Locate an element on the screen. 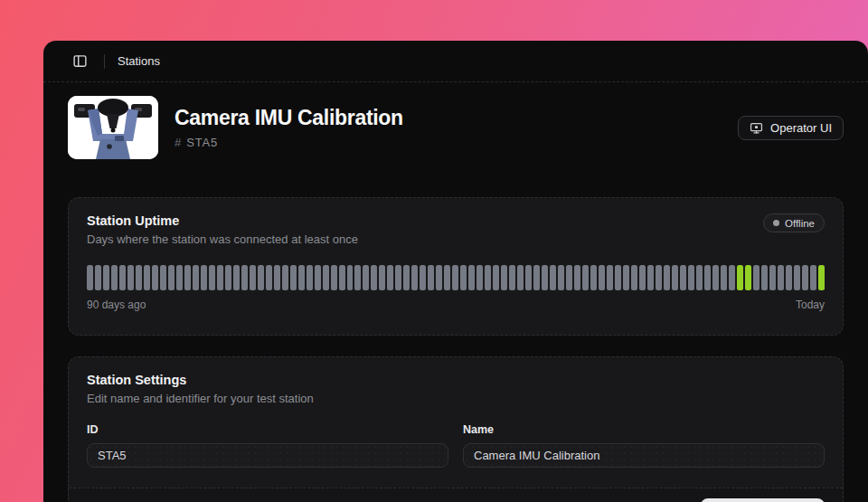 The width and height of the screenshot is (868, 502). save-changes-button: Save Changes is located at coordinates (763, 500).